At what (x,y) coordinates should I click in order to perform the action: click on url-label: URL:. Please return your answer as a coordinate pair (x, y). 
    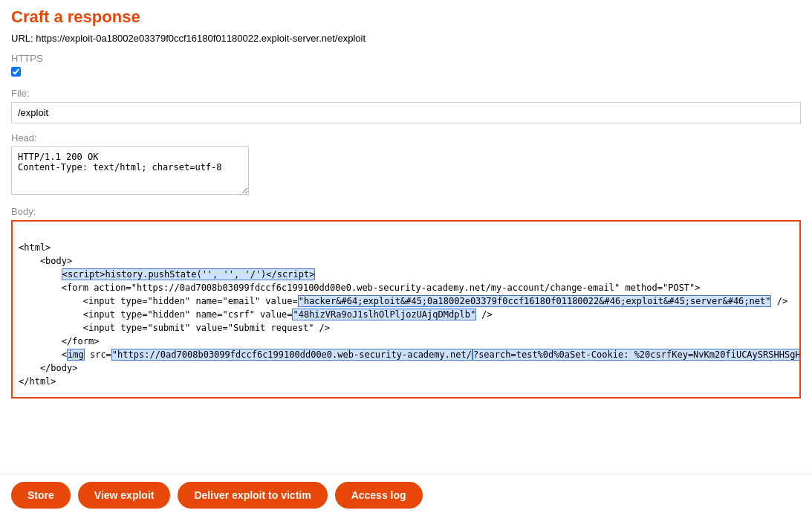
    Looking at the image, I should click on (22, 39).